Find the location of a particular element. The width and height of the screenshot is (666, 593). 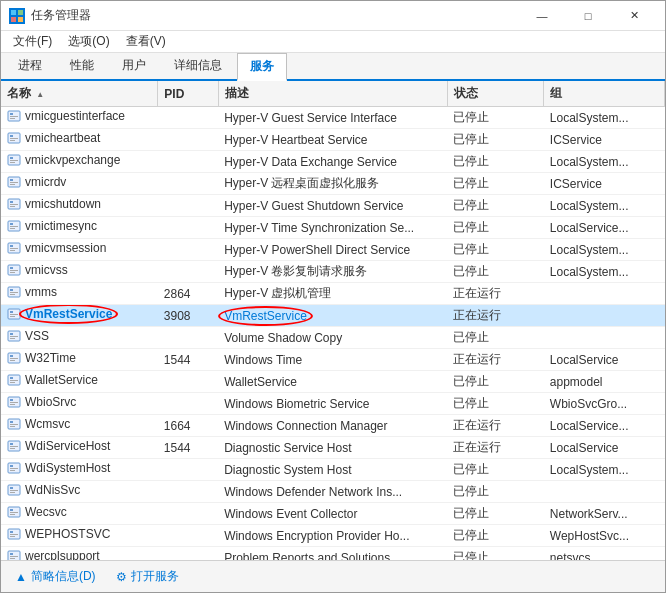

tab-details: 详细信息 is located at coordinates (198, 66).